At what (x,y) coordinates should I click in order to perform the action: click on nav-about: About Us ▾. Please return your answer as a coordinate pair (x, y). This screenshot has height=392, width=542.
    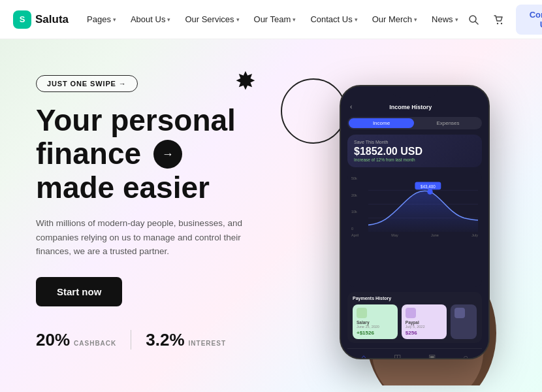
    Looking at the image, I should click on (150, 20).